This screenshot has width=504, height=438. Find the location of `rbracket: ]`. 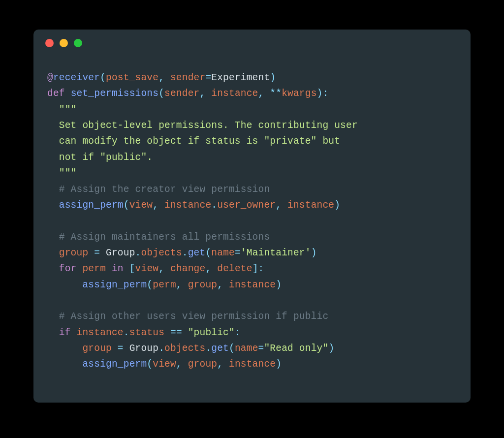

rbracket: ] is located at coordinates (255, 269).